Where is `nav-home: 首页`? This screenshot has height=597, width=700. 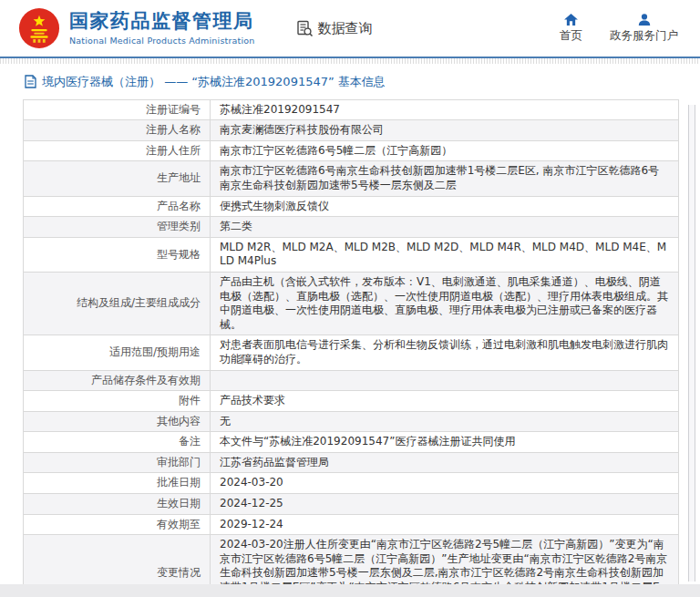
nav-home: 首页 is located at coordinates (571, 29).